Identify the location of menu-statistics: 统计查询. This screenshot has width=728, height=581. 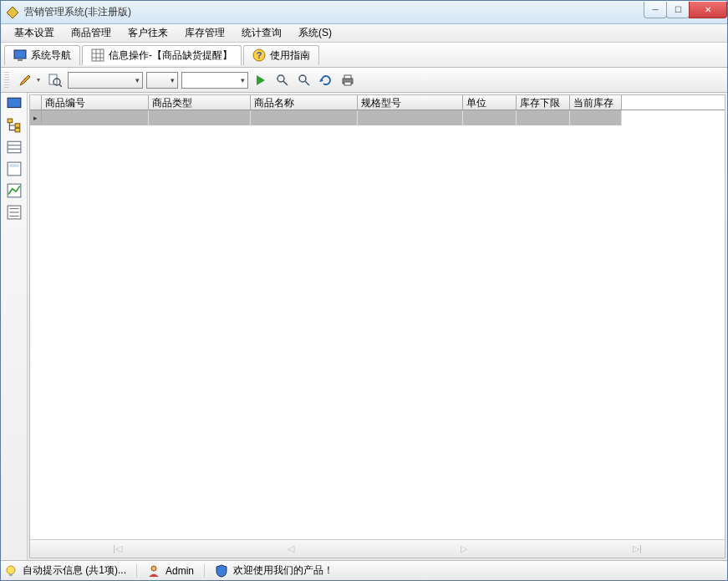
(262, 33).